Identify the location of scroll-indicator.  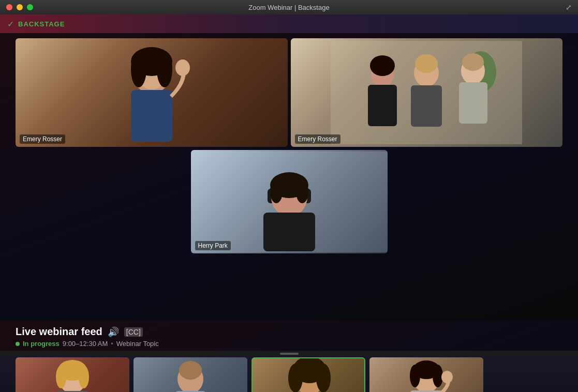
(289, 353).